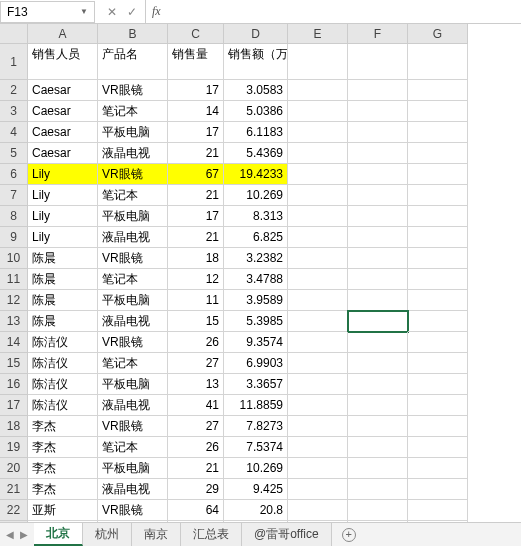 Image resolution: width=521 pixels, height=546 pixels. I want to click on cell-F12, so click(378, 300).